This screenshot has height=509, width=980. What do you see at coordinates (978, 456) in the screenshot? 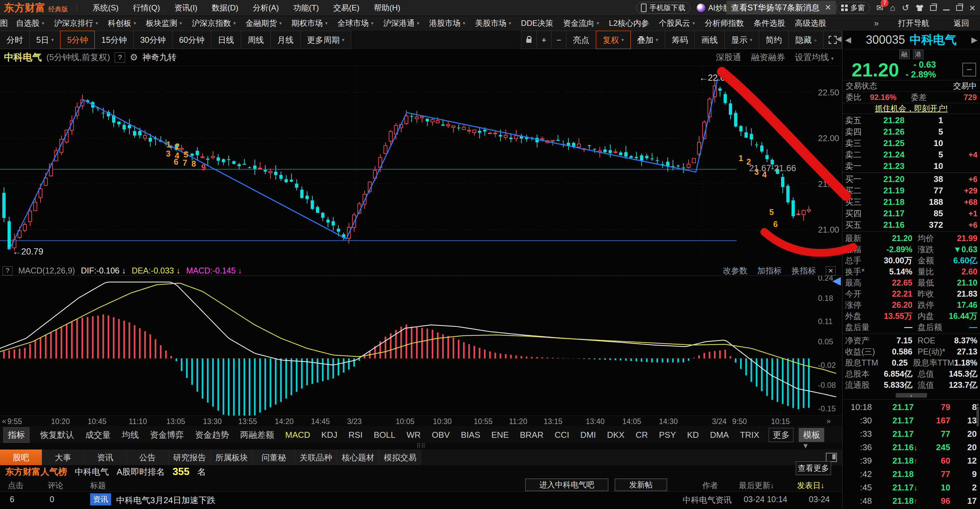
I see `tick-scrollbar: ▲` at bounding box center [978, 456].